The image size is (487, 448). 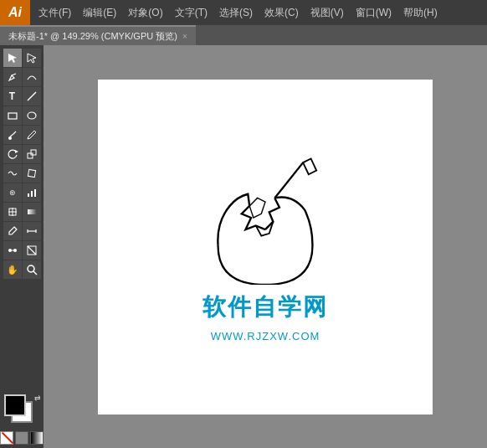 I want to click on selection-tool, so click(x=13, y=58).